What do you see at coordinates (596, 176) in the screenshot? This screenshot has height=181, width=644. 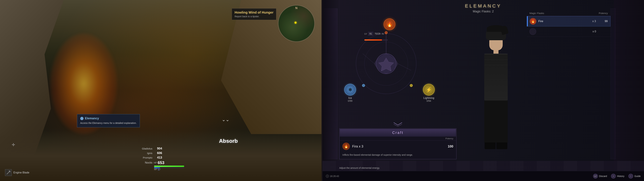 I see `l2-button: L2` at bounding box center [596, 176].